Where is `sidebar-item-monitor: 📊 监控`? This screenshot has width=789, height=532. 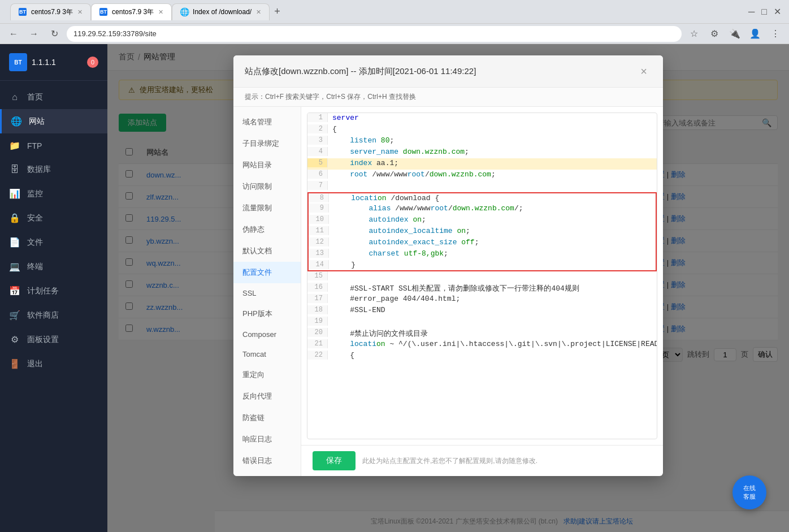 sidebar-item-monitor: 📊 监控 is located at coordinates (54, 193).